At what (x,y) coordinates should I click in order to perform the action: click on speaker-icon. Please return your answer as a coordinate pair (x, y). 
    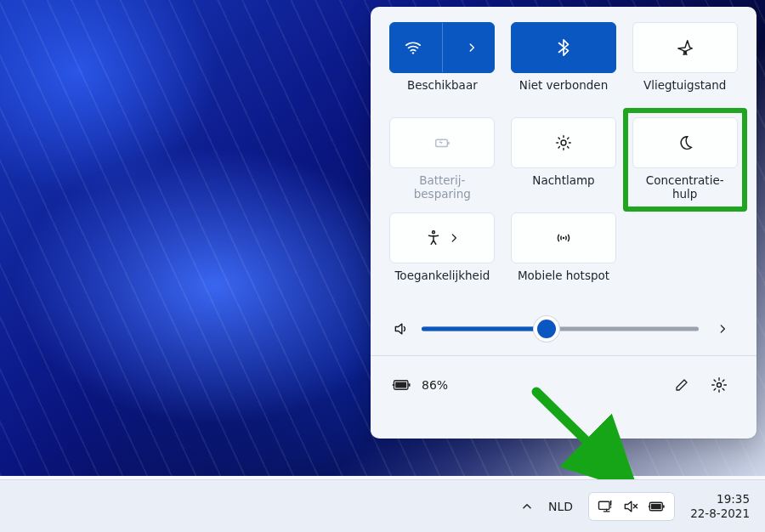
    Looking at the image, I should click on (401, 329).